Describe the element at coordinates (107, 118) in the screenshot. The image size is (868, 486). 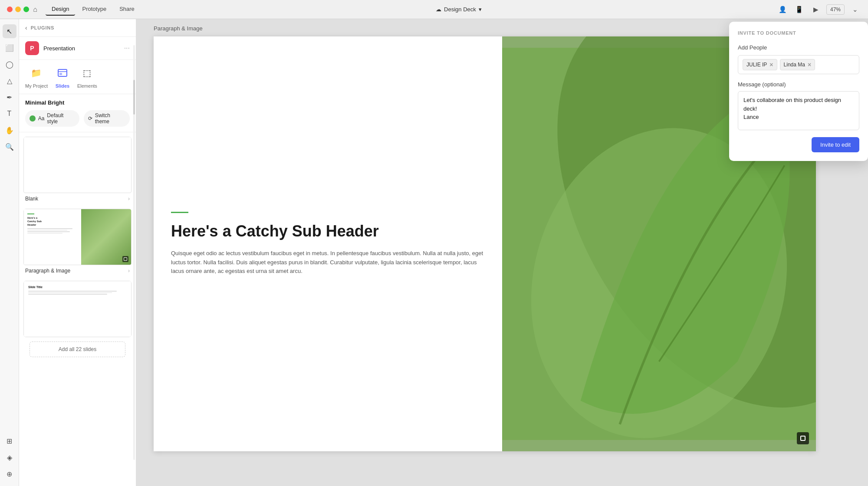
I see `switch-theme-button: ⟳ Switch theme` at that location.